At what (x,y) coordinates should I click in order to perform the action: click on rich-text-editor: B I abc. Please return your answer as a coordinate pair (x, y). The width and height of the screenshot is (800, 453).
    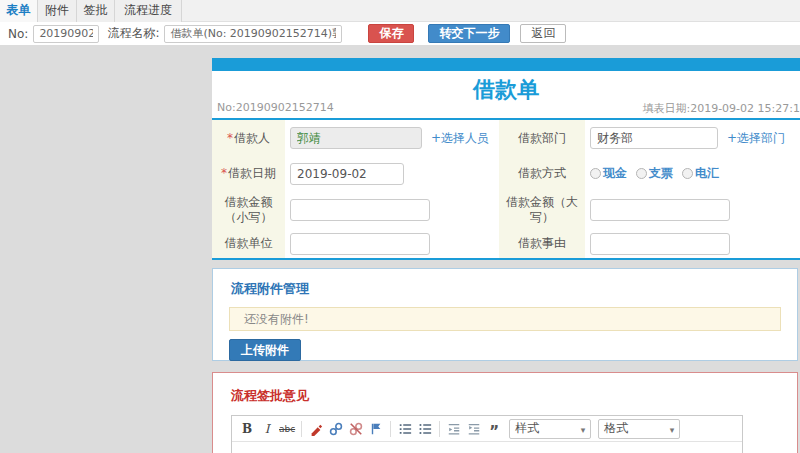
    Looking at the image, I should click on (487, 434).